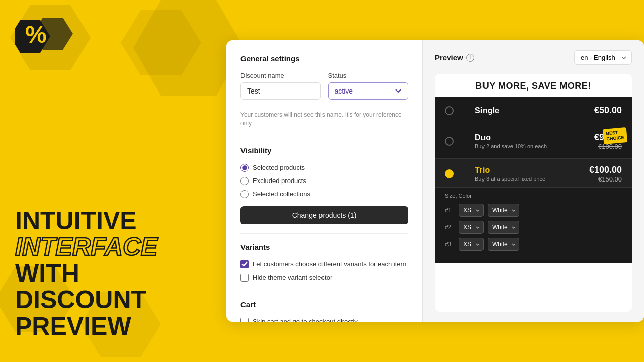  I want to click on promo-line-5: PREVIEW, so click(113, 327).